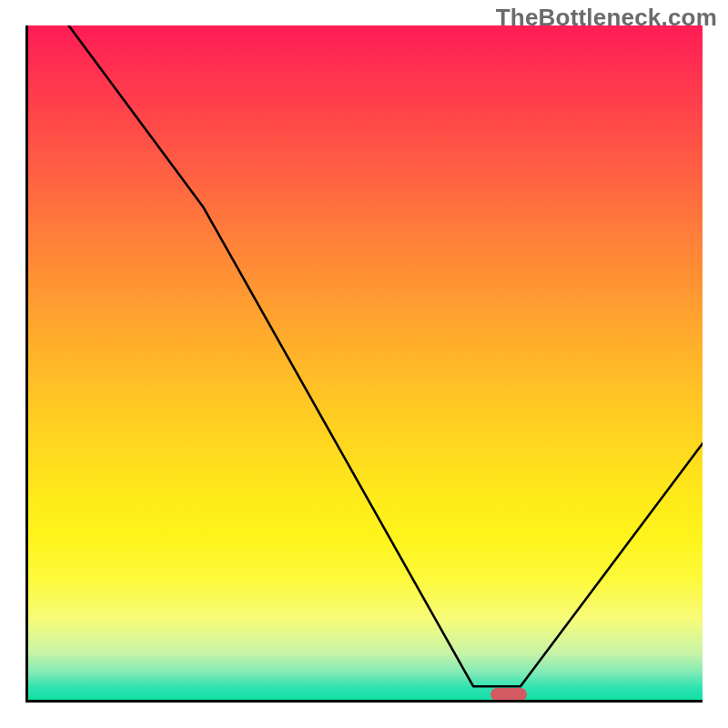  Describe the element at coordinates (606, 18) in the screenshot. I see `watermark-text: TheBottleneck.com` at that location.